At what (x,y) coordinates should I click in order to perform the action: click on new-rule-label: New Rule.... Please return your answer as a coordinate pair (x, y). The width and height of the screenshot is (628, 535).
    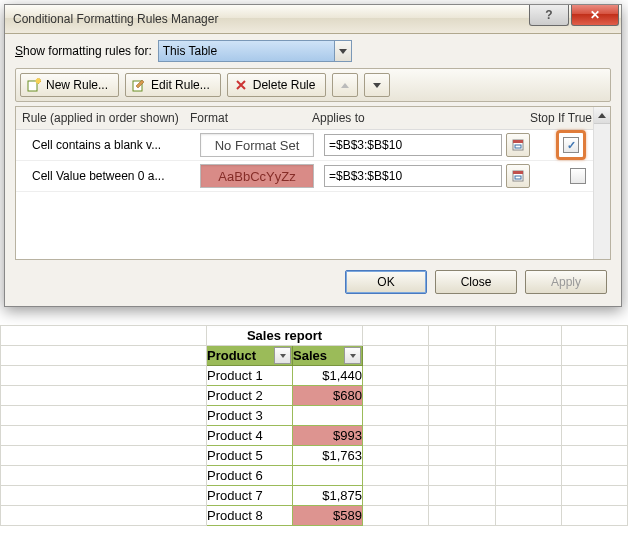
    Looking at the image, I should click on (77, 85).